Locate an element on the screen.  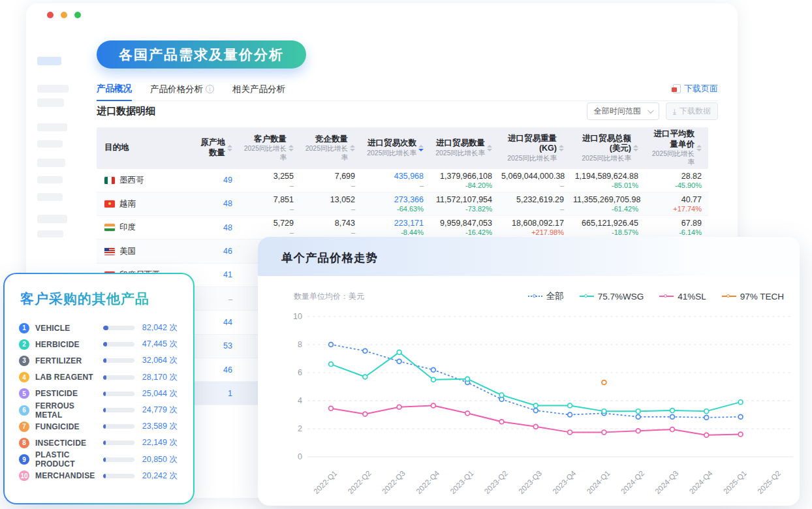
list-item: 8INSECTICIDE22,149 次 is located at coordinates (98, 442).